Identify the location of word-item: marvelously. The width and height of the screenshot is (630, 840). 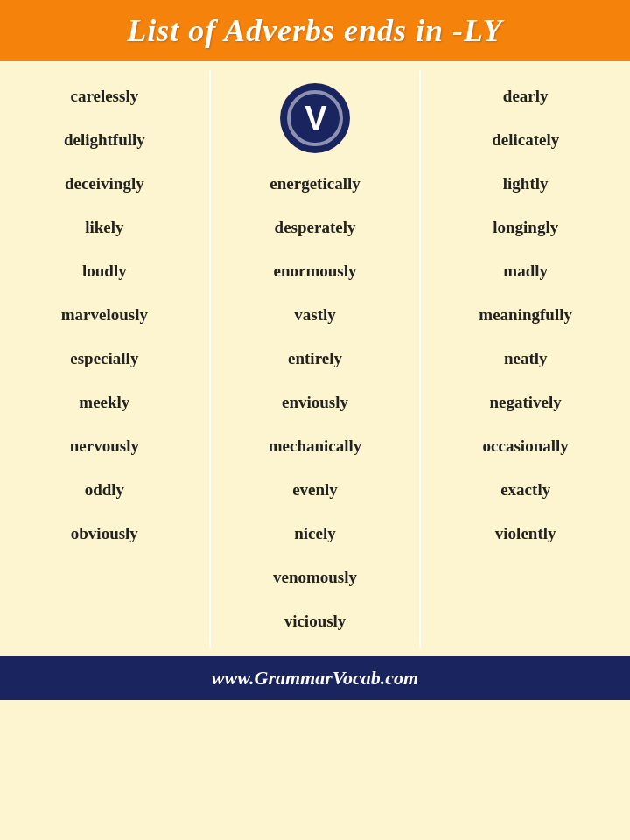
(105, 315).